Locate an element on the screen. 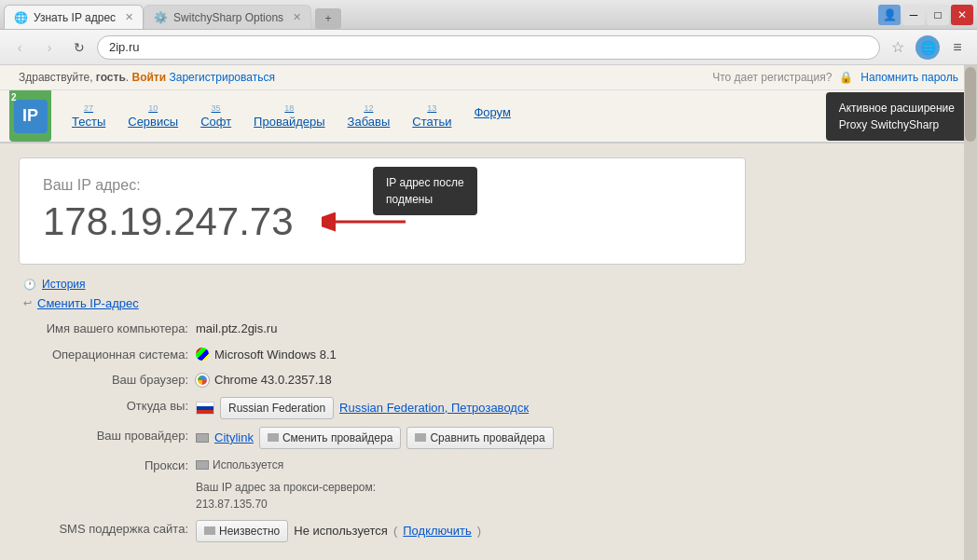 The height and width of the screenshot is (560, 977). russia-flag-icon is located at coordinates (205, 408).